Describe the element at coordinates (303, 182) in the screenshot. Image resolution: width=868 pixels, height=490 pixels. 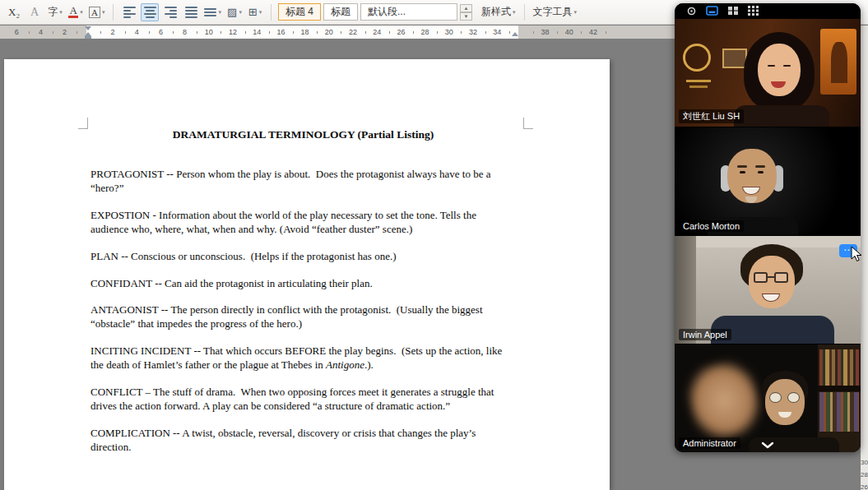
I see `doc-paragraph: PROTAGONIST -- Person whom the play is a…` at that location.